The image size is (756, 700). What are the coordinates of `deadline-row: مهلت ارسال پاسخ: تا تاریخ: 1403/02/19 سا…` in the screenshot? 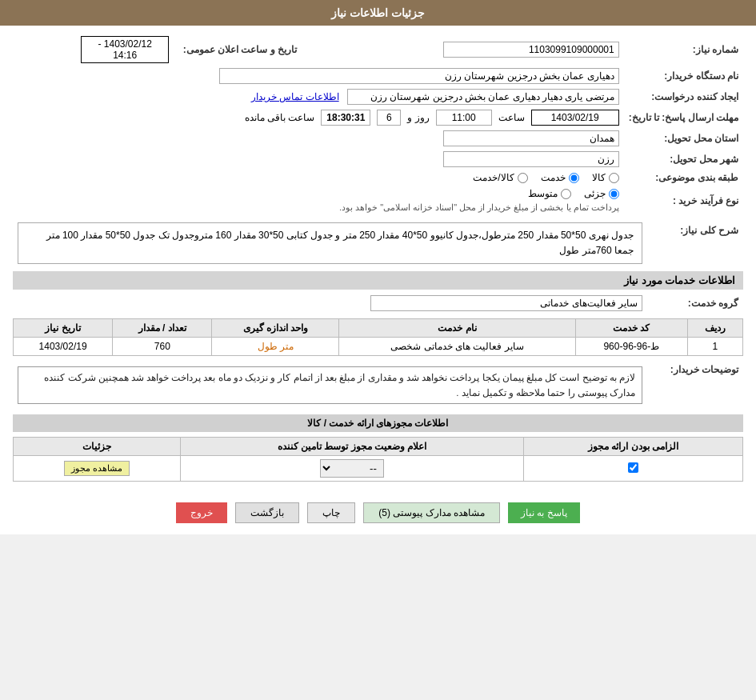 It's located at (378, 118).